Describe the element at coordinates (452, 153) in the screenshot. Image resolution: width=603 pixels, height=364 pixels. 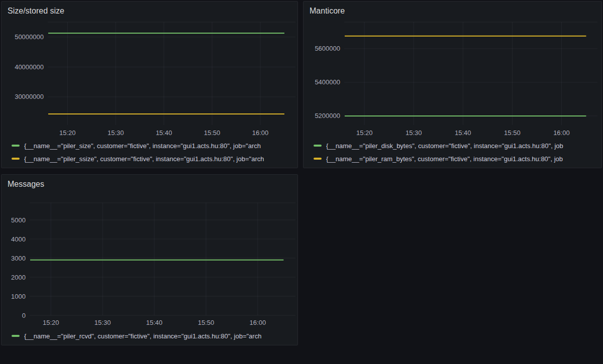
I see `legend: {__name__="piler_disk_bytes", customer="…` at that location.